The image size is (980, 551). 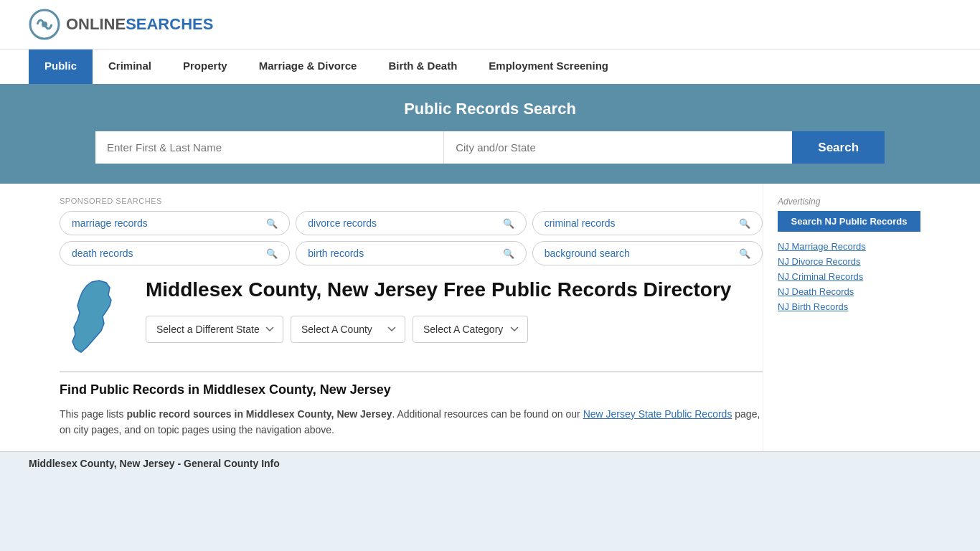 What do you see at coordinates (130, 67) in the screenshot?
I see `nav-item-criminal: Criminal` at bounding box center [130, 67].